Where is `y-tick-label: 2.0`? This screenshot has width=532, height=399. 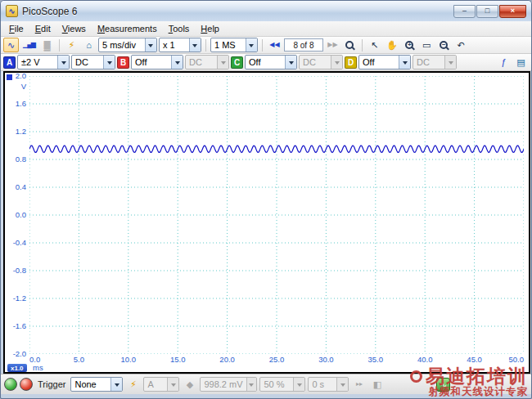
y-tick-label: 2.0 is located at coordinates (16, 76).